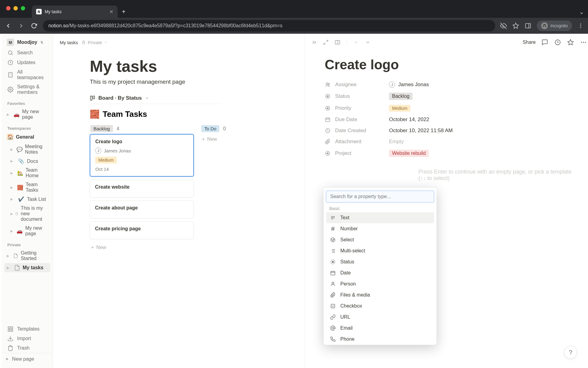  What do you see at coordinates (409, 85) in the screenshot?
I see `property-value: JJames Jonas` at bounding box center [409, 85].